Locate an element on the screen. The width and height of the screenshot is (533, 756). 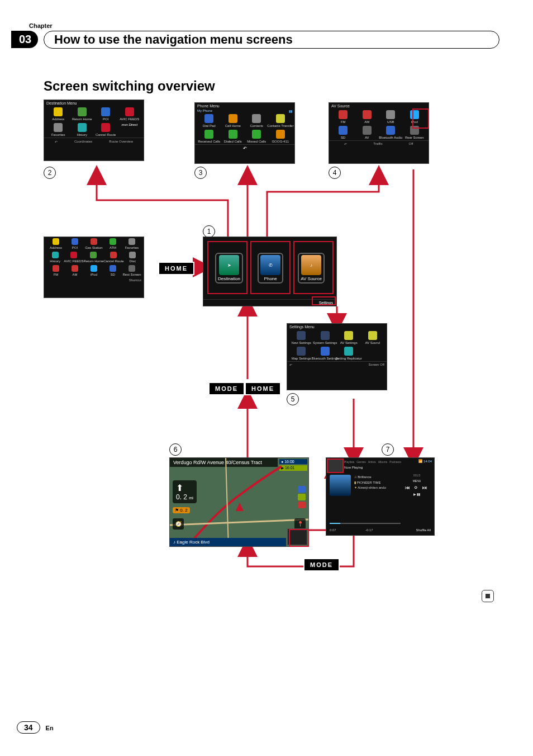
label: Missed Calls is located at coordinates (256, 141).